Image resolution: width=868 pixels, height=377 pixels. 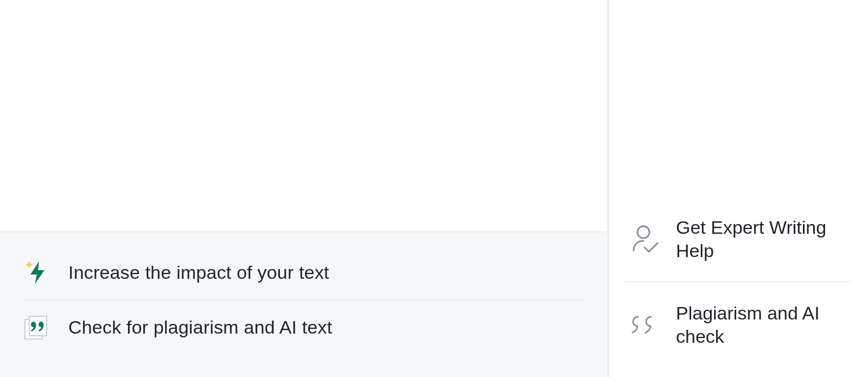 What do you see at coordinates (764, 324) in the screenshot?
I see `sidebar-item-plagiarism-check-label: Plagiarism and AI check` at bounding box center [764, 324].